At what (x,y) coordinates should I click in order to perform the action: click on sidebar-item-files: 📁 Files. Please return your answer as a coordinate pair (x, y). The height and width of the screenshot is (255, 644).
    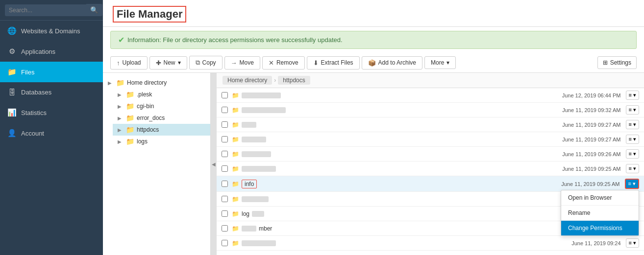
    Looking at the image, I should click on (51, 72).